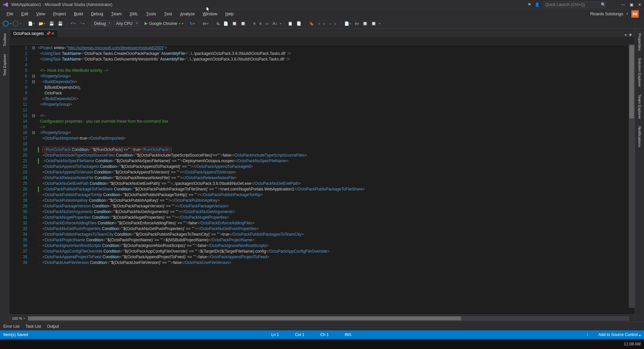 The height and width of the screenshot is (349, 644). Describe the element at coordinates (102, 24) in the screenshot. I see `solution-config-combo: Debug▾` at that location.